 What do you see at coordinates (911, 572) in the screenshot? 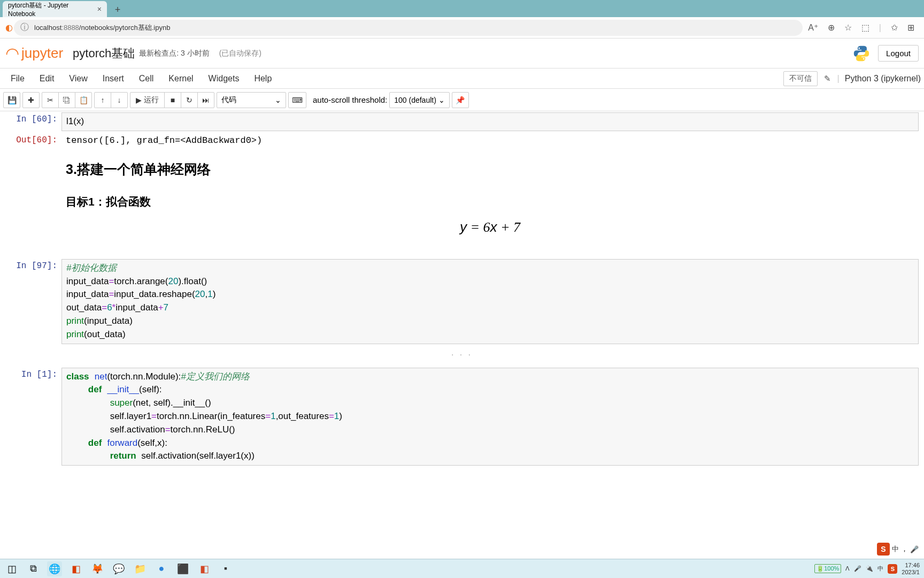
I see `clock-date: 2023/1` at bounding box center [911, 572].